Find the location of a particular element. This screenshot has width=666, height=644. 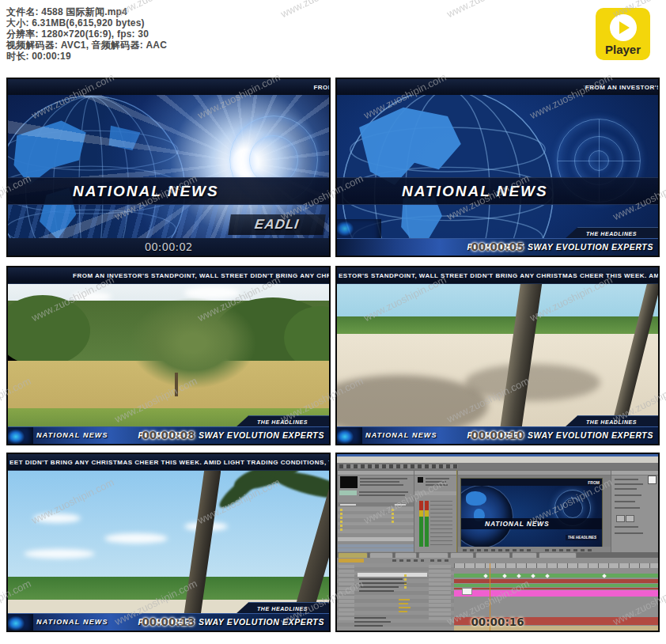

frame-timestamp: 00:00:13 is located at coordinates (168, 622).